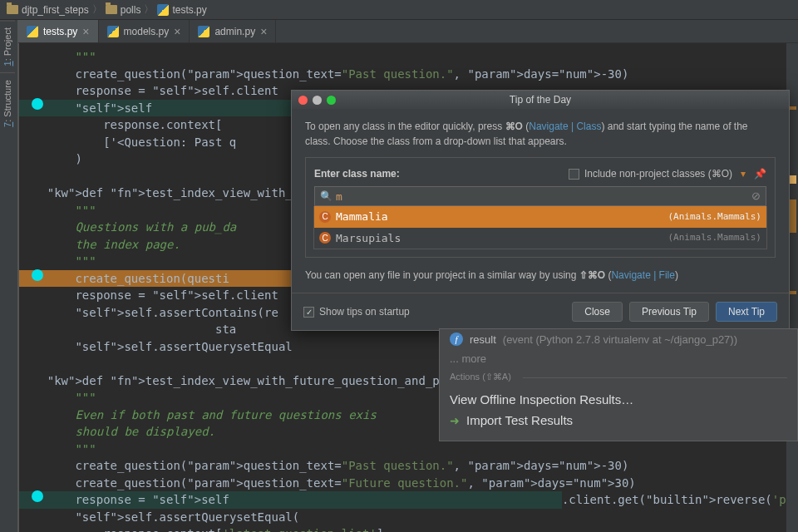  Describe the element at coordinates (565, 126) in the screenshot. I see `tip-link: Navigate | Class` at that location.